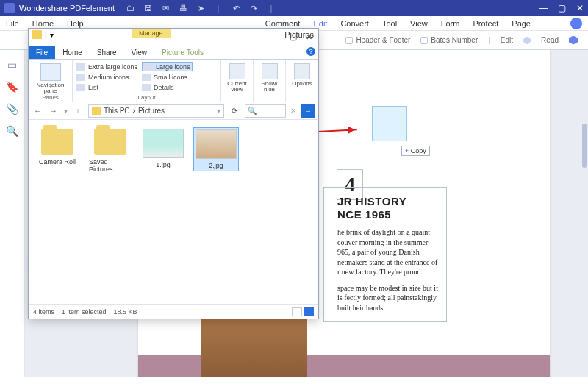  Describe the element at coordinates (390, 24) in the screenshot. I see `menu-tool: Tool` at that location.